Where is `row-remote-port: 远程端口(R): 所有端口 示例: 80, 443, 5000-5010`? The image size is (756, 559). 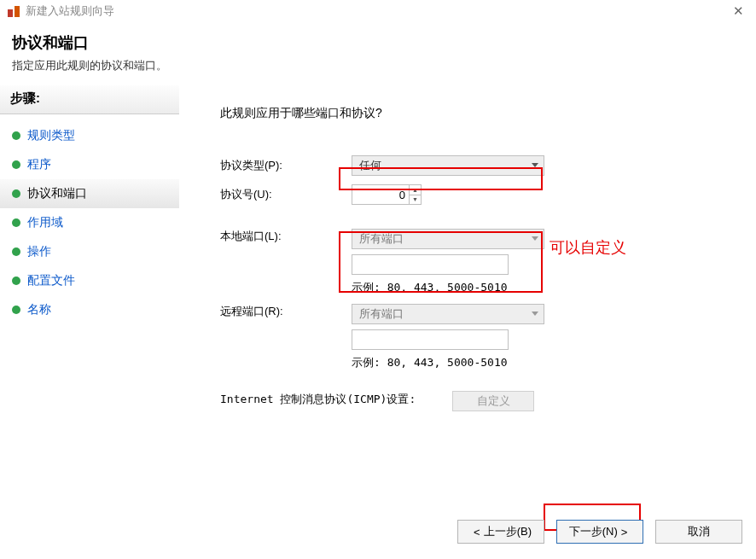 row-remote-port: 远程端口(R): 所有端口 示例: 80, 443, 5000-5010 is located at coordinates (476, 337).